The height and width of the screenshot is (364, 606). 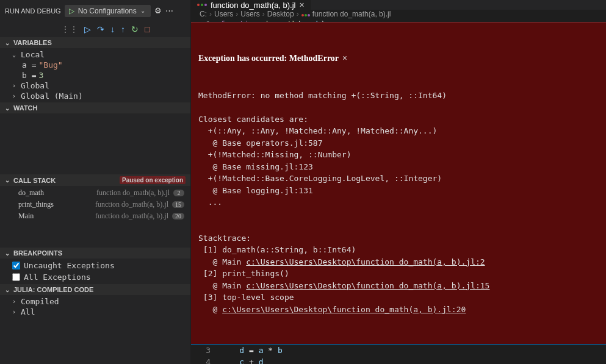 What do you see at coordinates (135, 29) in the screenshot?
I see `restart-icon: ↻` at bounding box center [135, 29].